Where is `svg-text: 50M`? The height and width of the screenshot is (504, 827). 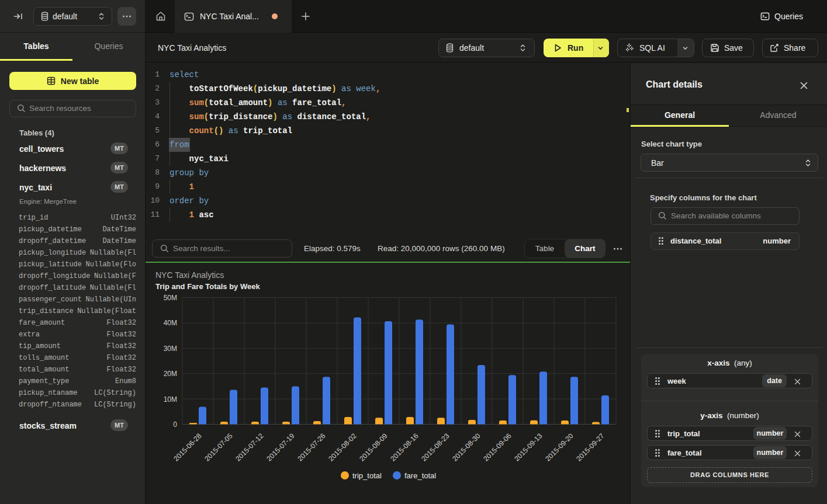 svg-text: 50M is located at coordinates (171, 298).